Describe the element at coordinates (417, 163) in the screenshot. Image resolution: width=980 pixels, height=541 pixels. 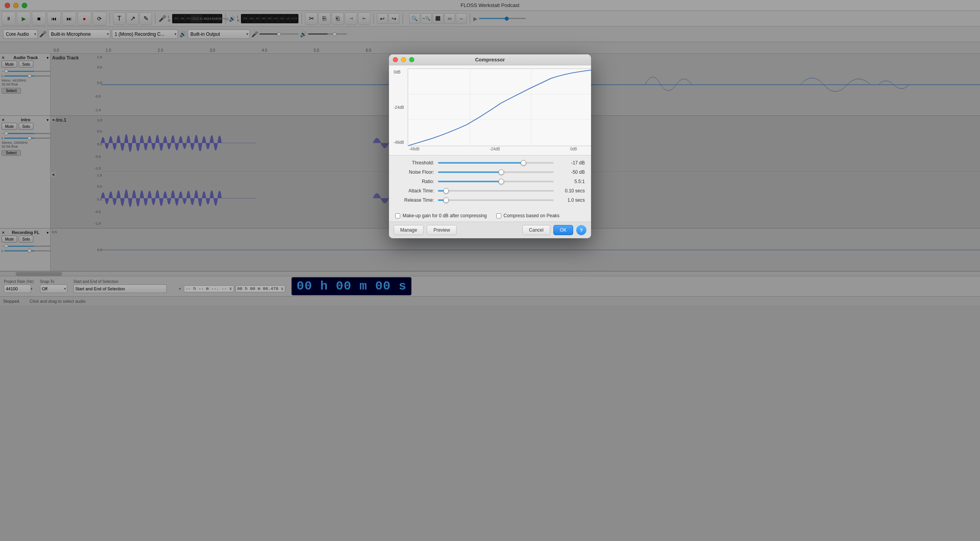
I see `threshold-label: Threshold:` at that location.